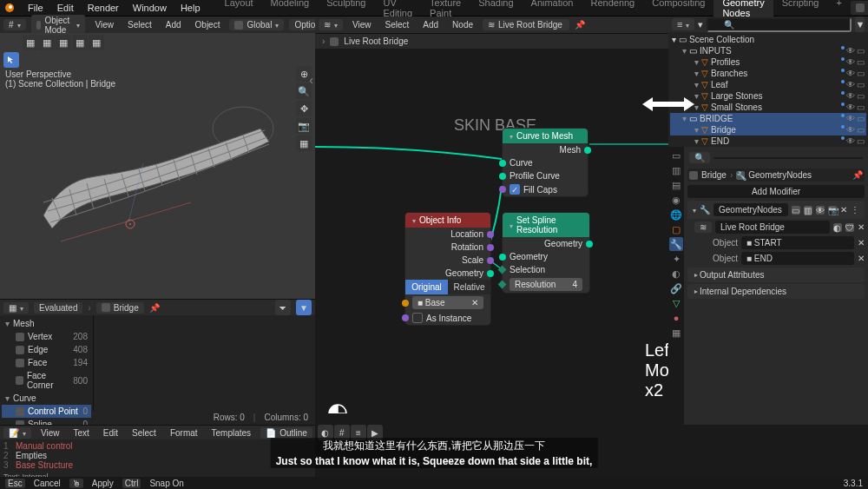  Describe the element at coordinates (463, 24) in the screenshot. I see `node-menu-node: Node` at that location.